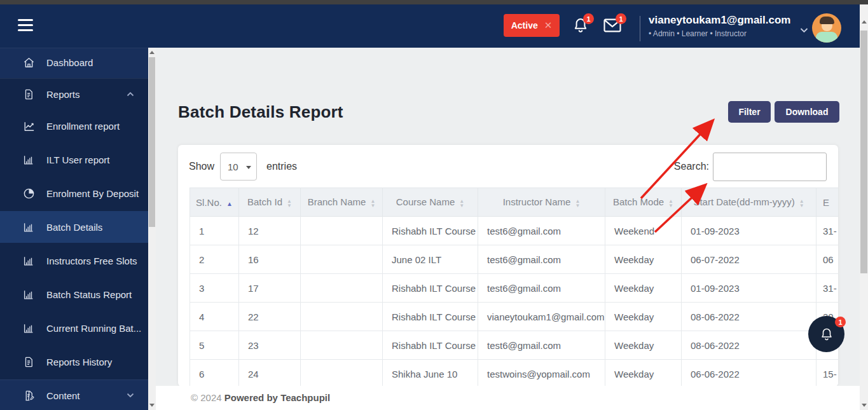 The image size is (868, 410). What do you see at coordinates (215, 317) in the screenshot?
I see `table-cell: 4` at bounding box center [215, 317].